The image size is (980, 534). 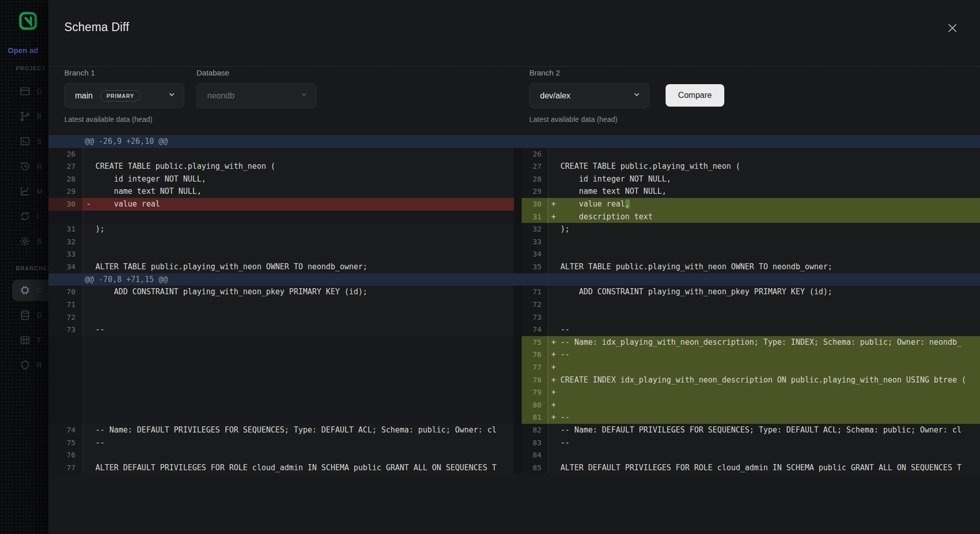 What do you see at coordinates (514, 230) in the screenshot?
I see `diff-row: 31 );32 );` at bounding box center [514, 230].